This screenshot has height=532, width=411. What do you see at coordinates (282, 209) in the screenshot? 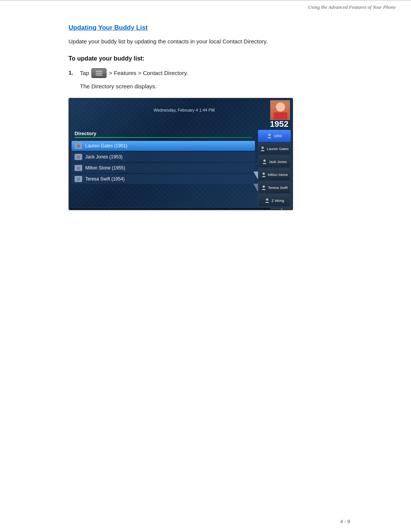
I see `home-button` at bounding box center [282, 209].